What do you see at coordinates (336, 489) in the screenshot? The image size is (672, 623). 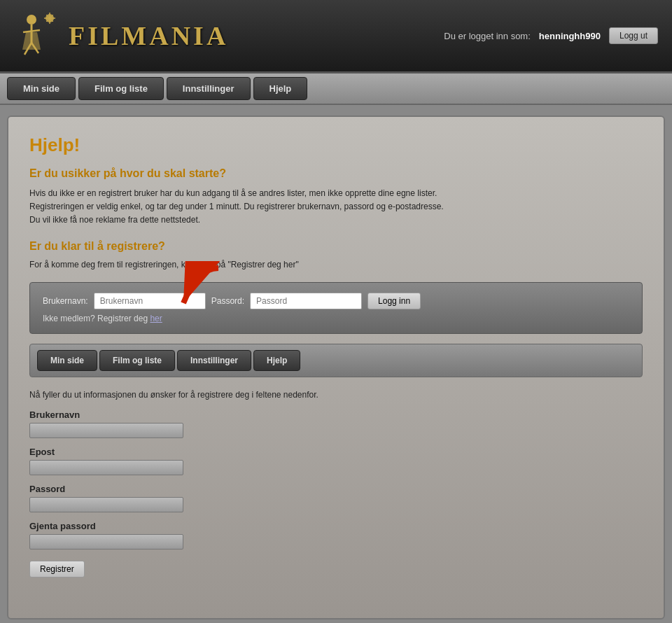 I see `form-passord-label: Passord` at bounding box center [336, 489].